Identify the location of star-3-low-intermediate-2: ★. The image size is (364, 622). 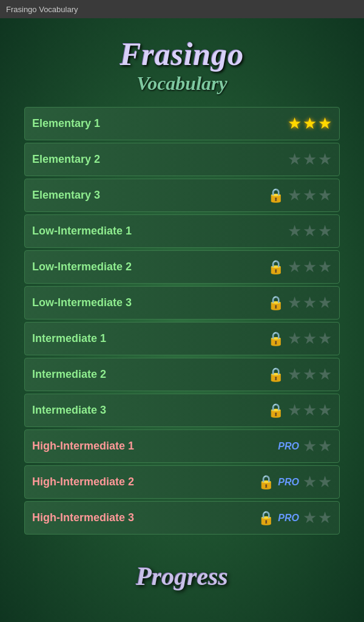
(325, 267).